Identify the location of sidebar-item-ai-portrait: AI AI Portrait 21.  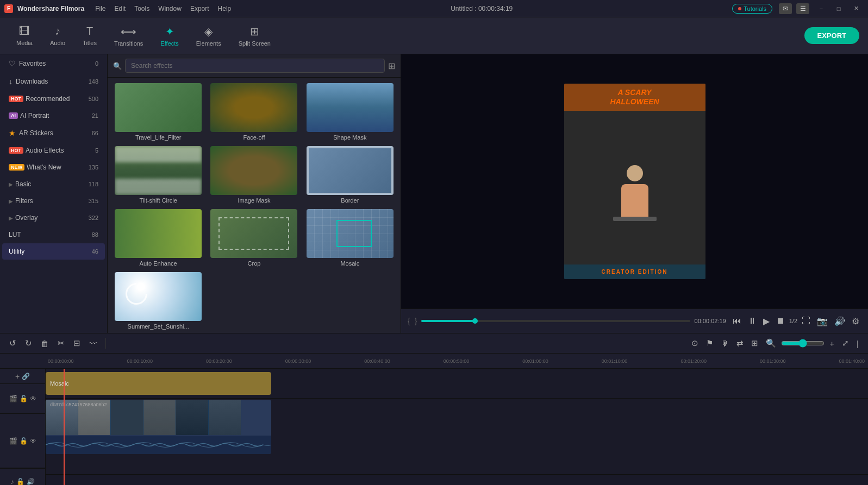
(53, 116).